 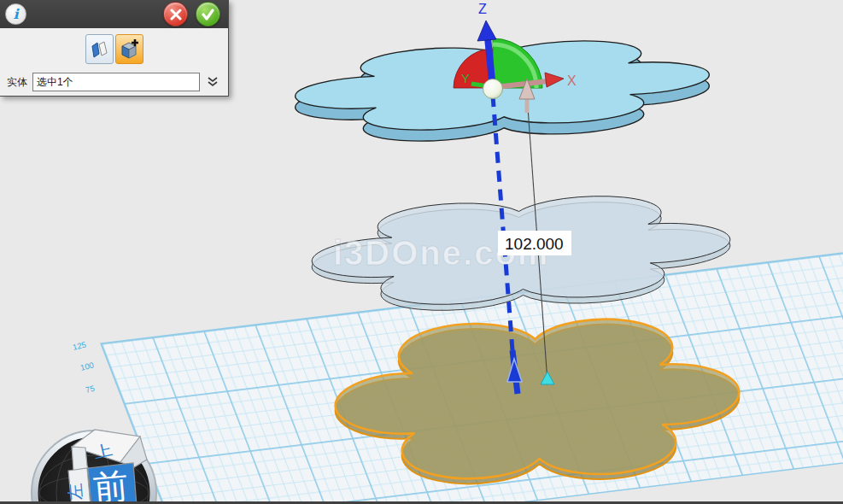 I want to click on y-axis-label: Y, so click(x=465, y=79).